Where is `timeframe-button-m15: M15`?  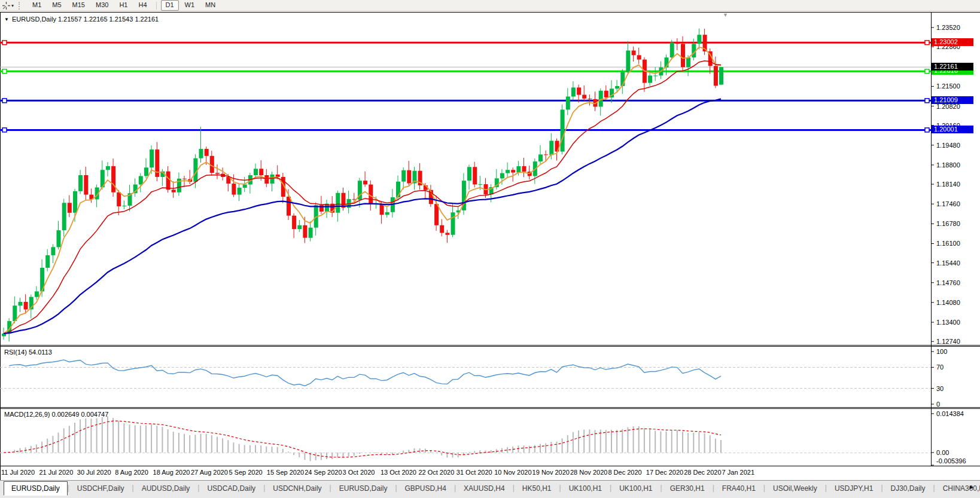 timeframe-button-m15: M15 is located at coordinates (79, 5).